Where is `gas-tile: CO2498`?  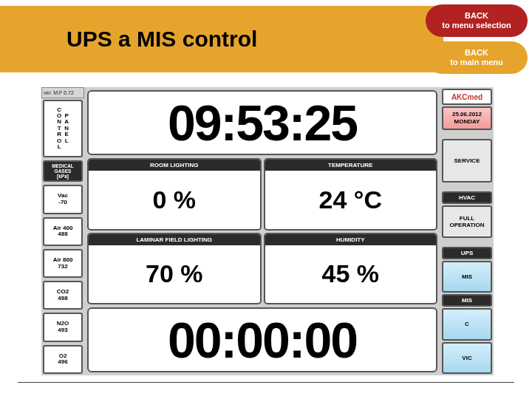
gas-tile: CO2498 is located at coordinates (63, 296).